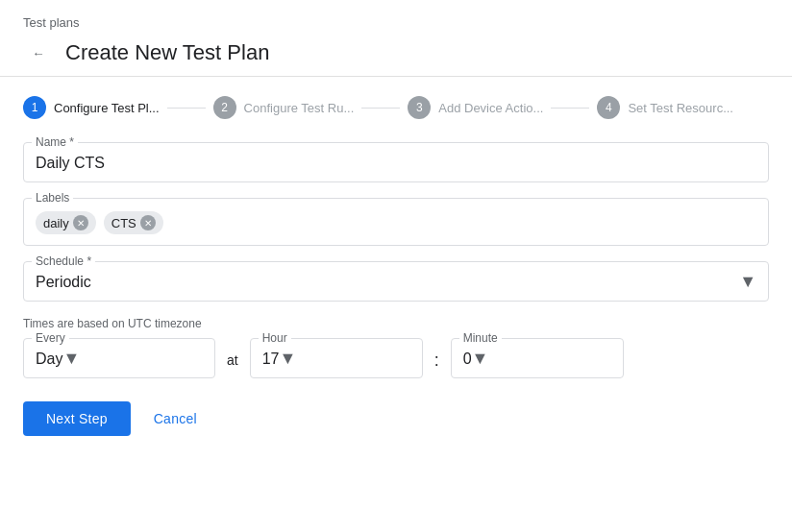  I want to click on step-1: 1 Configure Test Pl..., so click(91, 108).